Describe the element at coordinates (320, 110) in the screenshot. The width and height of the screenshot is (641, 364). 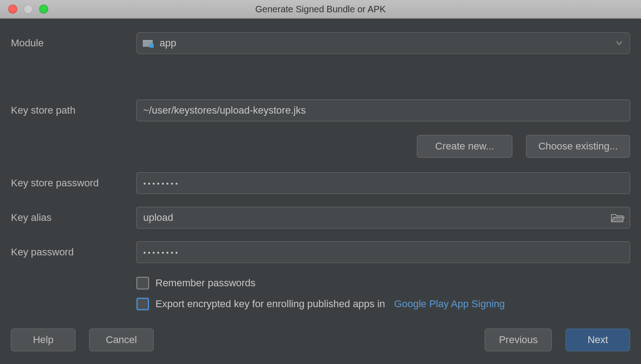
I see `row-keystore-path: Key store path` at that location.